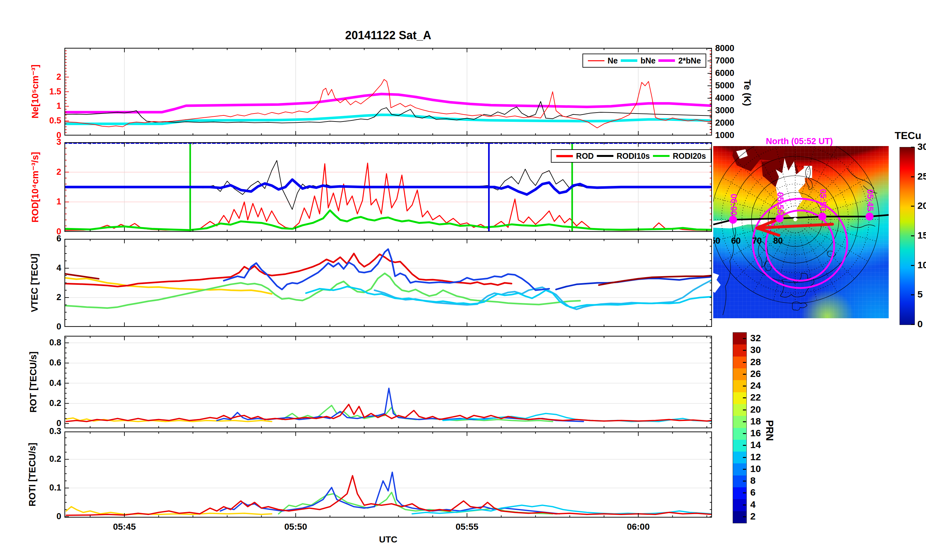  I want to click on x-tick-label: 05:45, so click(124, 527).